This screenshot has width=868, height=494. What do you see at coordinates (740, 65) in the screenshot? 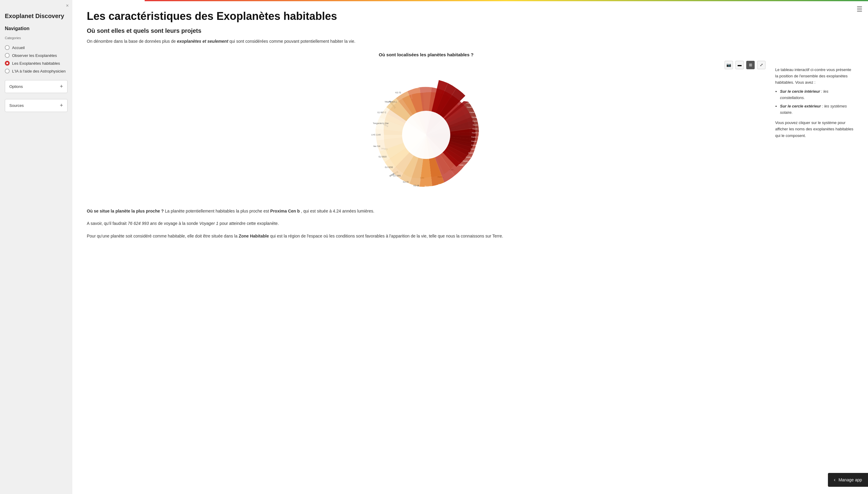
I see `chart-download-btn: ▬` at bounding box center [740, 65].